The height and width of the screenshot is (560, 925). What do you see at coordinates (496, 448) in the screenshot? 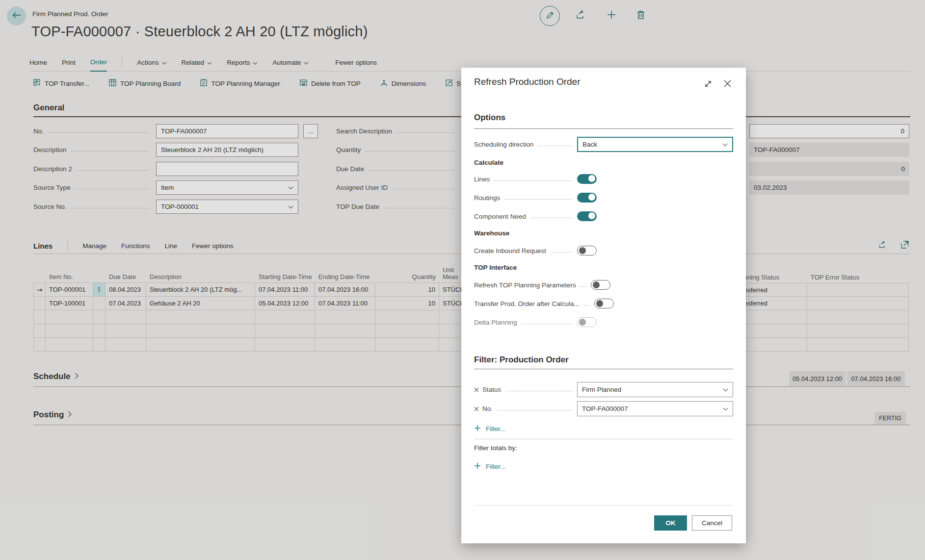
I see `filter-totals-heading: Filter totals by:` at bounding box center [496, 448].